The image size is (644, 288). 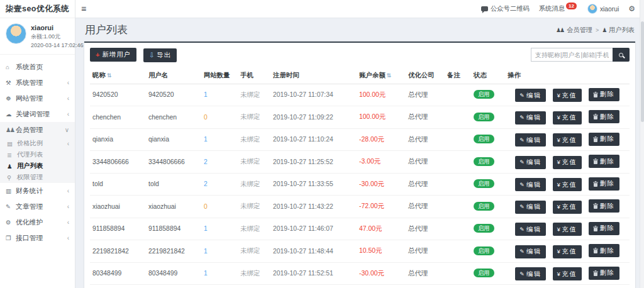 What do you see at coordinates (16, 34) in the screenshot?
I see `avatar` at bounding box center [16, 34].